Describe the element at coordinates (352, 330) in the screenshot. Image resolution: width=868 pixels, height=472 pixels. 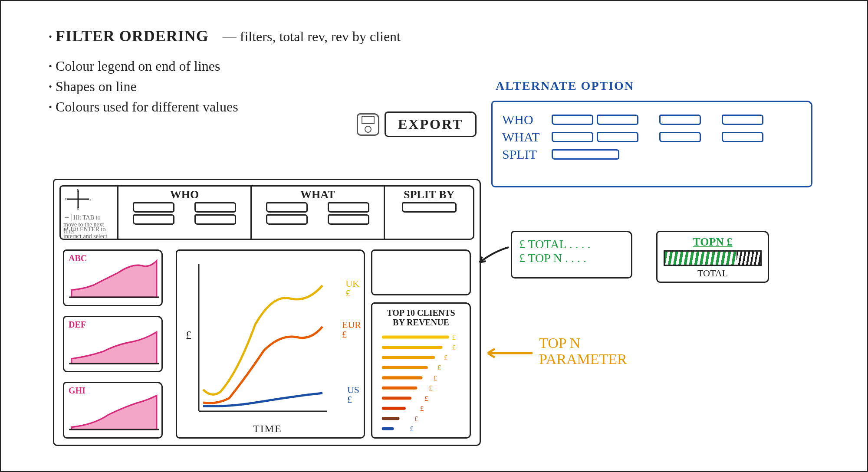
I see `legend-eur: EUR £` at that location.